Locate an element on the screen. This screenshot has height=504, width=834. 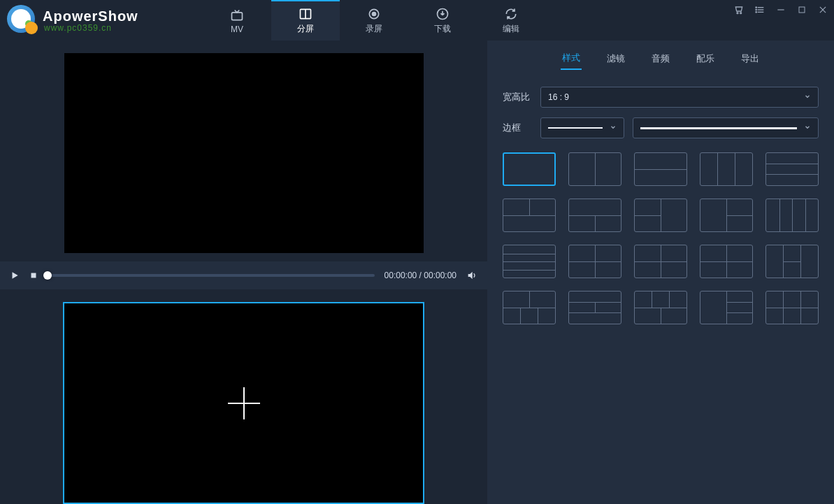
seek-knob is located at coordinates (48, 275).